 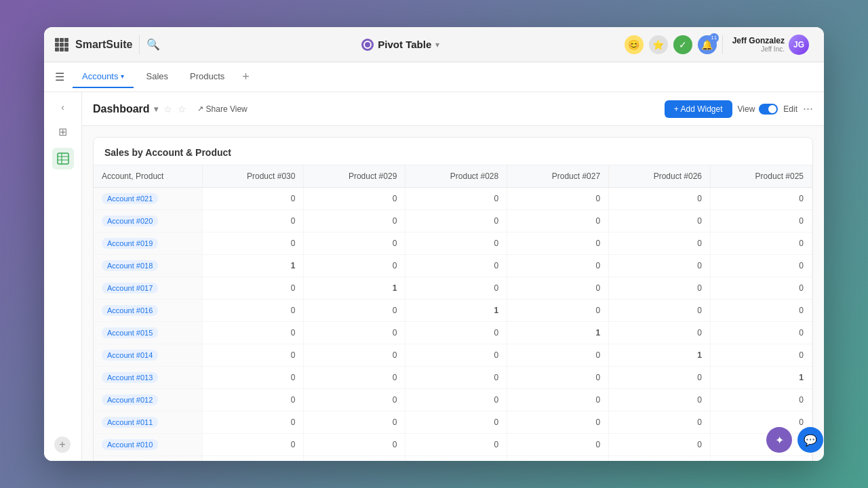 What do you see at coordinates (795, 440) in the screenshot?
I see `fab-area: ✦ 💬` at bounding box center [795, 440].